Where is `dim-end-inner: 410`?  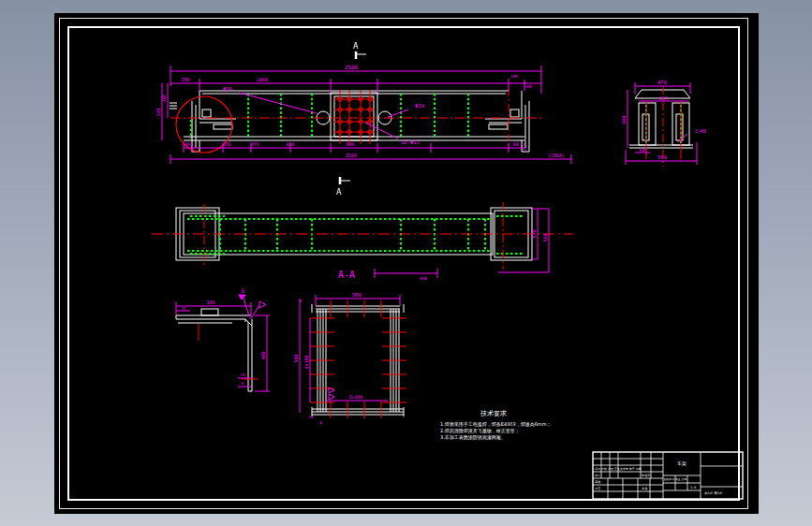
dim-end-inner: 410 is located at coordinates (663, 98).